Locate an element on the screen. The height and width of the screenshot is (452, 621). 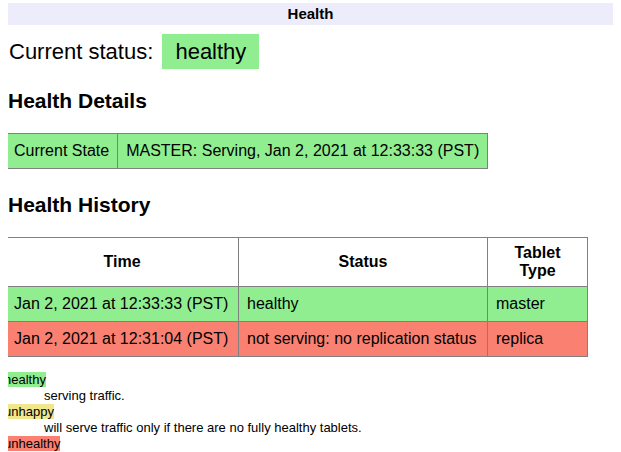
legend-term: unhealthy is located at coordinates (310, 444).